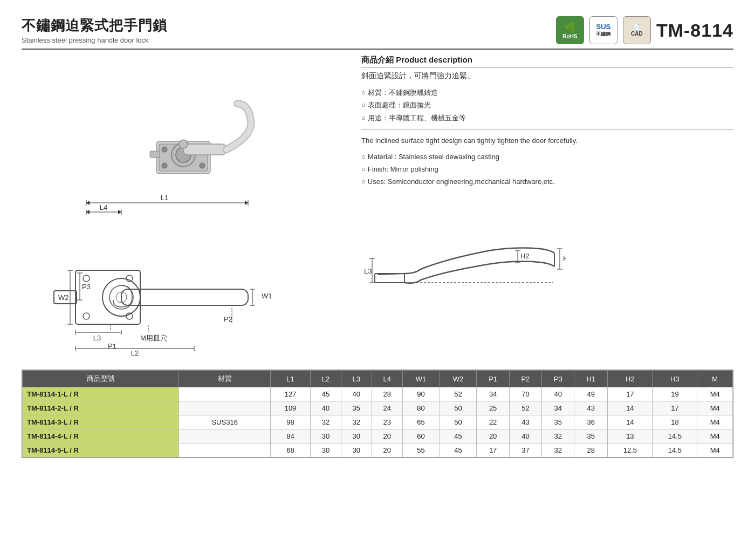 This screenshot has width=755, height=560. I want to click on data-cell-l3: 32, so click(356, 422).